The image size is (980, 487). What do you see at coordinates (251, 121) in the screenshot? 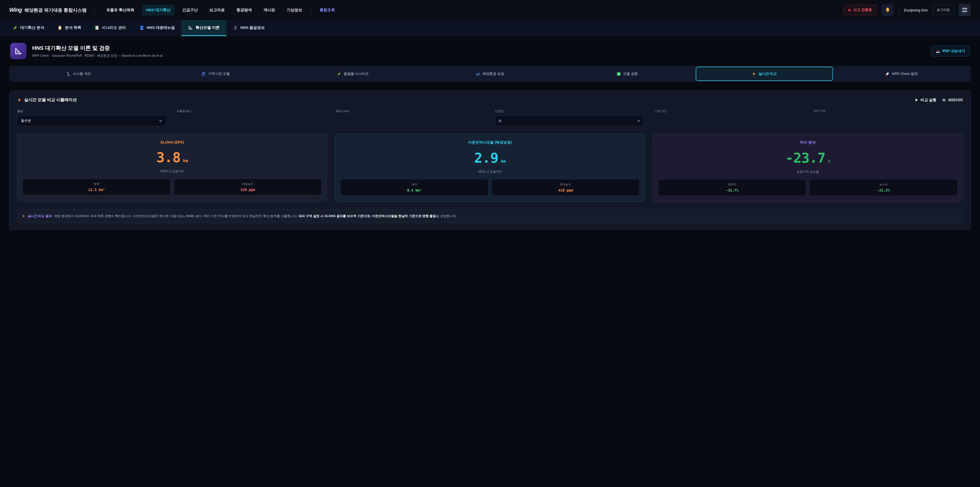
I see `spill-volume-input` at bounding box center [251, 121].